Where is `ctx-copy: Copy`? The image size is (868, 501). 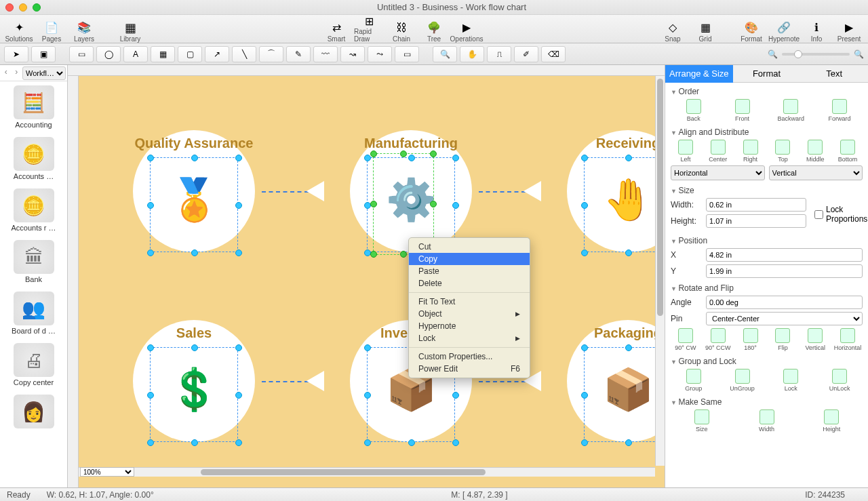 ctx-copy: Copy is located at coordinates (469, 259).